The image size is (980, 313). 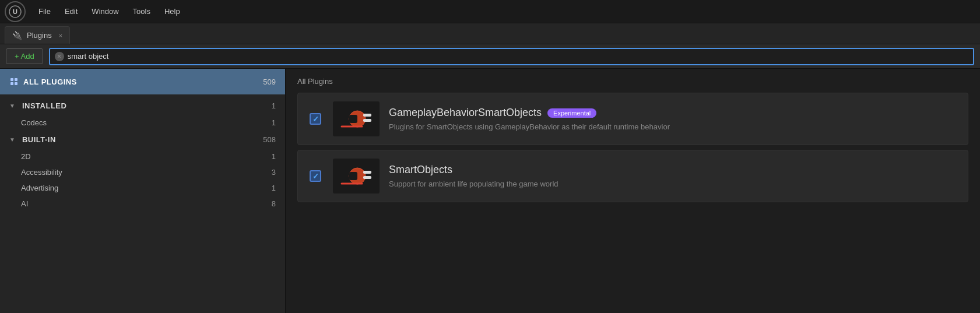 I want to click on plugin-checkbox-area-2: ✓, so click(x=315, y=176).